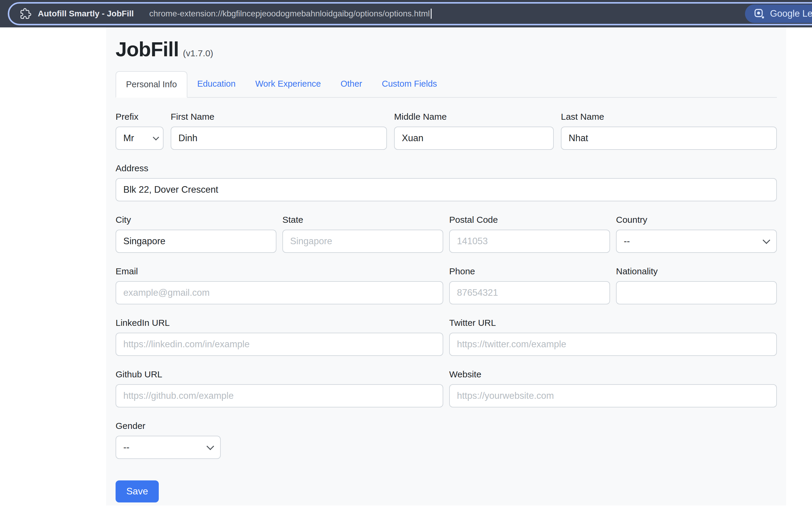 The height and width of the screenshot is (523, 812). Describe the element at coordinates (530, 234) in the screenshot. I see `postal-code-field-group: Postal Code` at that location.